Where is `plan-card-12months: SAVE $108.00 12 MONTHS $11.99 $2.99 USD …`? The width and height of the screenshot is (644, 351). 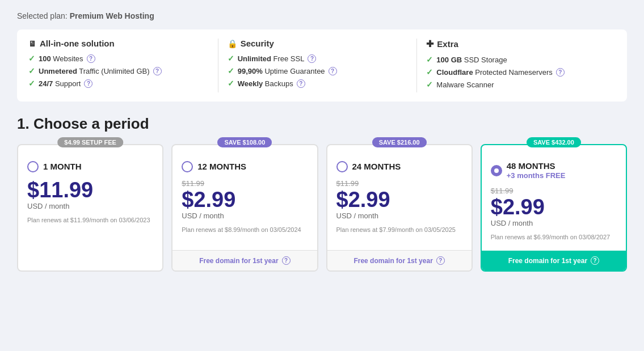
plan-card-12months: SAVE $108.00 12 MONTHS $11.99 $2.99 USD … is located at coordinates (245, 208).